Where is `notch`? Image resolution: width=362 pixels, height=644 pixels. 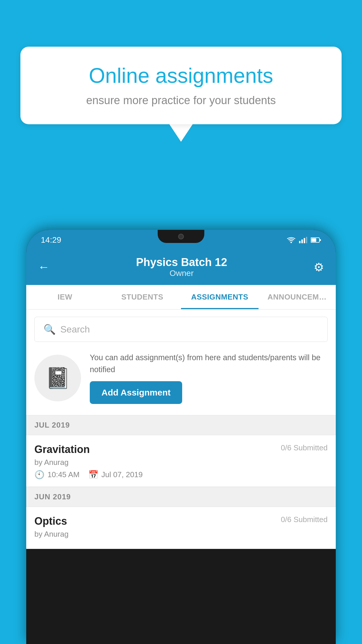
notch is located at coordinates (181, 236).